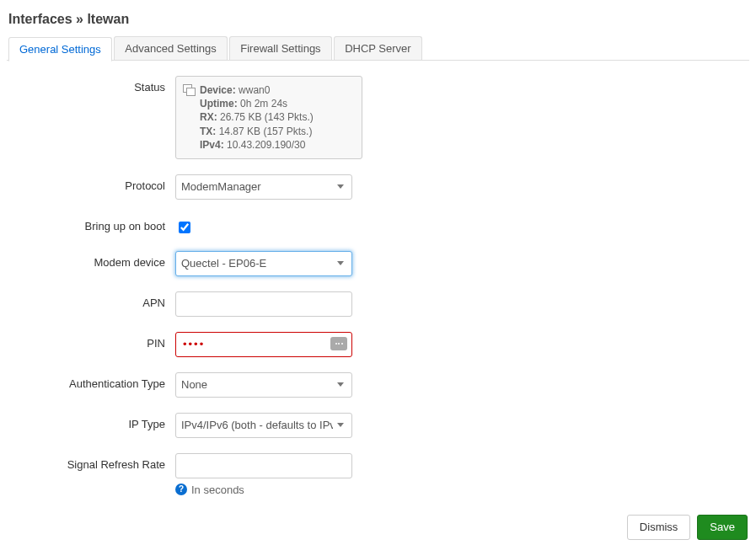 The image size is (756, 545). What do you see at coordinates (108, 19) in the screenshot?
I see `breadcrumb-name: ltewan` at bounding box center [108, 19].